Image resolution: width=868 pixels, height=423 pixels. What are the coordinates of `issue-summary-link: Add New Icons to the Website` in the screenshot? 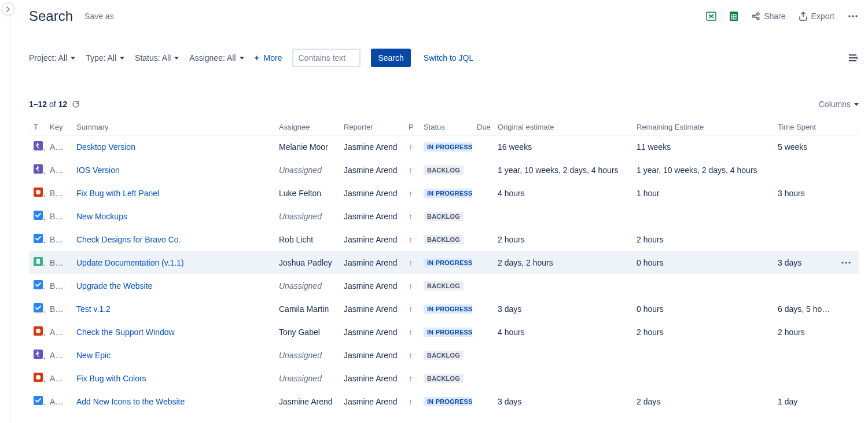 It's located at (131, 402).